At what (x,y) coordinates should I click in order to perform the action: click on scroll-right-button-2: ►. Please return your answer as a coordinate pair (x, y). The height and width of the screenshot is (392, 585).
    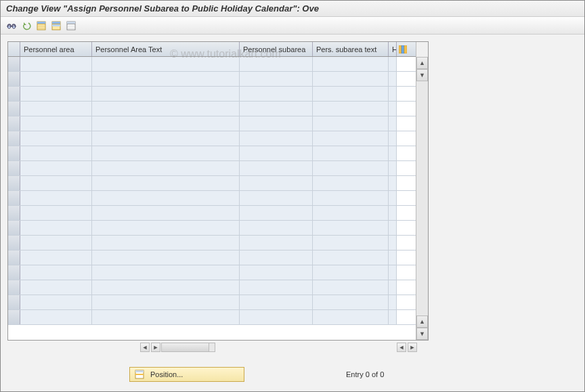
    Looking at the image, I should click on (412, 347).